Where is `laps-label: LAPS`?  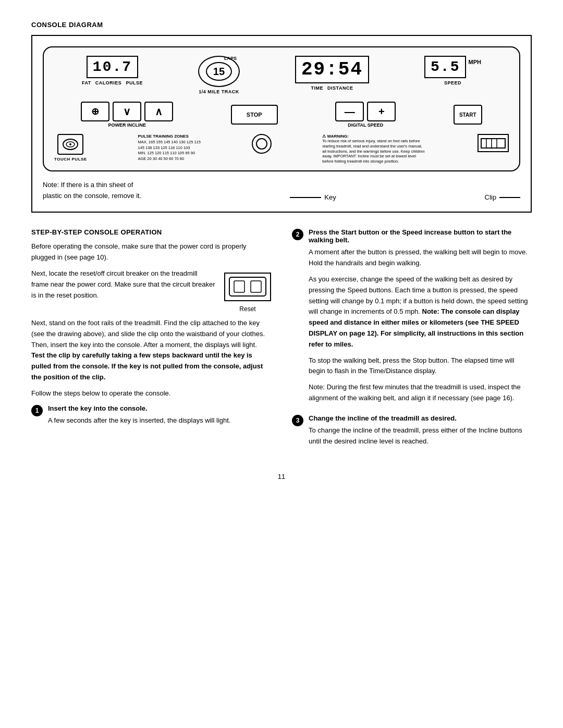 laps-label: LAPS is located at coordinates (230, 58).